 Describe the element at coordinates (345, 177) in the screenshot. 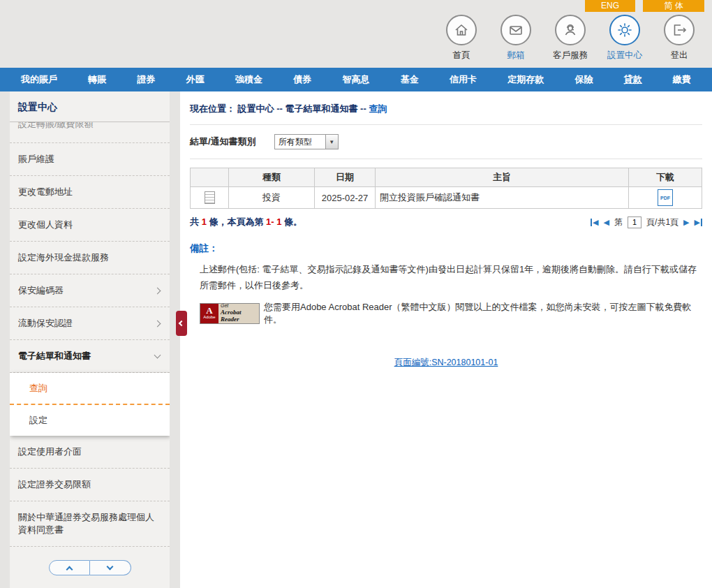

I see `header-date: 日期` at that location.